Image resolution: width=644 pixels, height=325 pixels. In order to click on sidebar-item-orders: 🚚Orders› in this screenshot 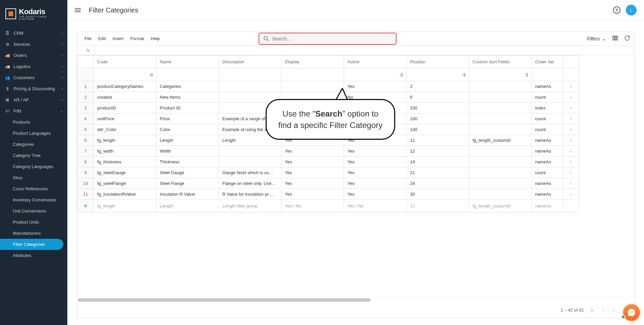, I will do `click(34, 55)`.